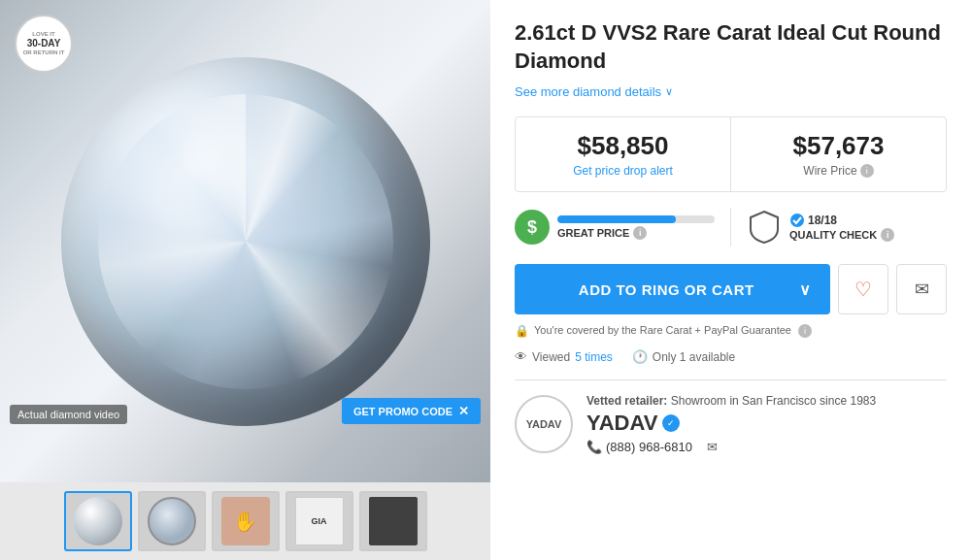 Image resolution: width=971 pixels, height=560 pixels. What do you see at coordinates (730, 227) in the screenshot?
I see `badge-divider` at bounding box center [730, 227].